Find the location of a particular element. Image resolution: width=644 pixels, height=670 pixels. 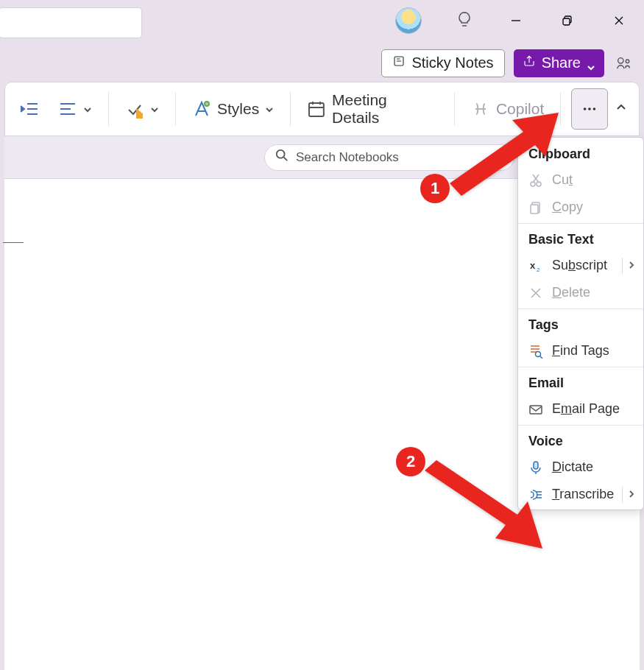

annotation-badge-1: 1 is located at coordinates (435, 188).